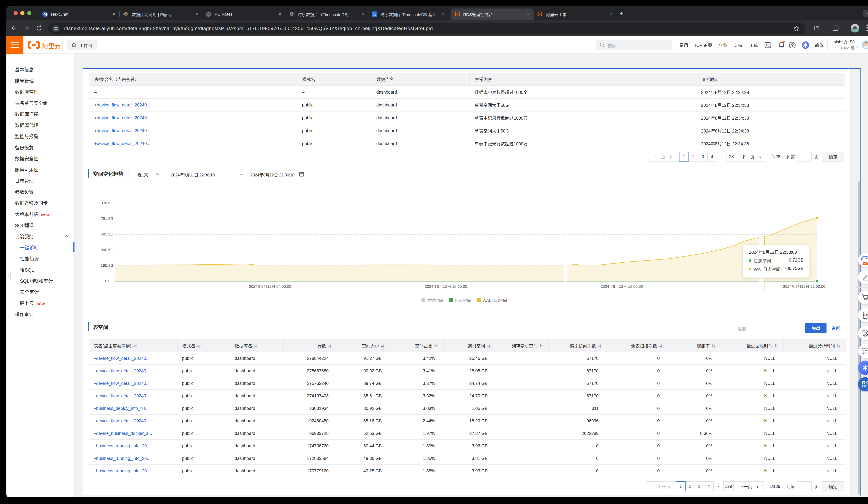  What do you see at coordinates (374, 14) in the screenshot?
I see `svg-text: 知` at bounding box center [374, 14].